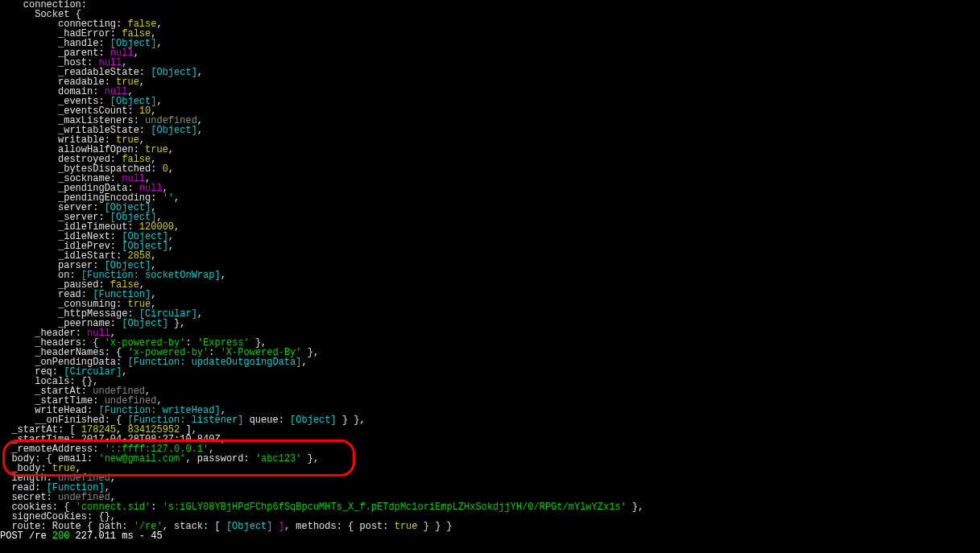 This screenshot has width=980, height=553. Describe the element at coordinates (490, 478) in the screenshot. I see `terminal-line: length: undefined,` at that location.